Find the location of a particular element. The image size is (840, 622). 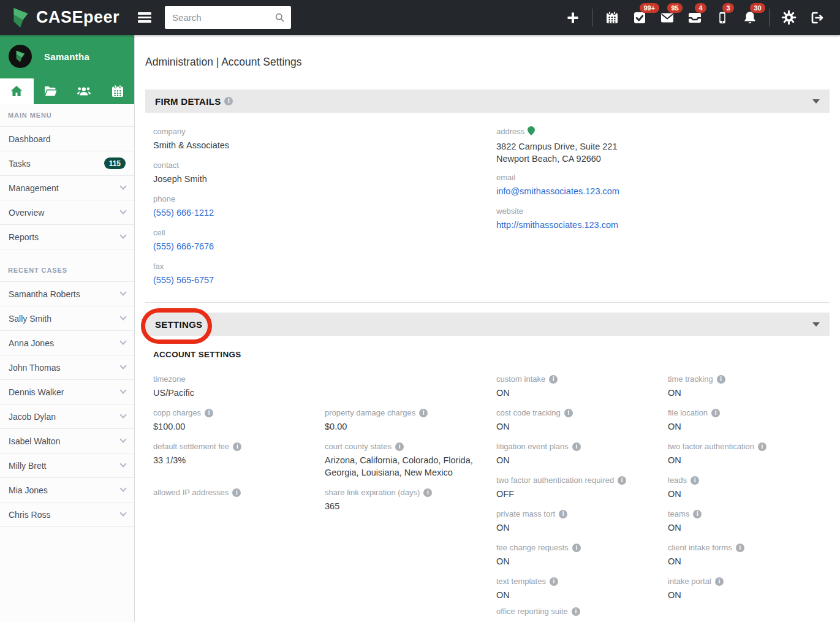

tab-cases is located at coordinates (50, 91).